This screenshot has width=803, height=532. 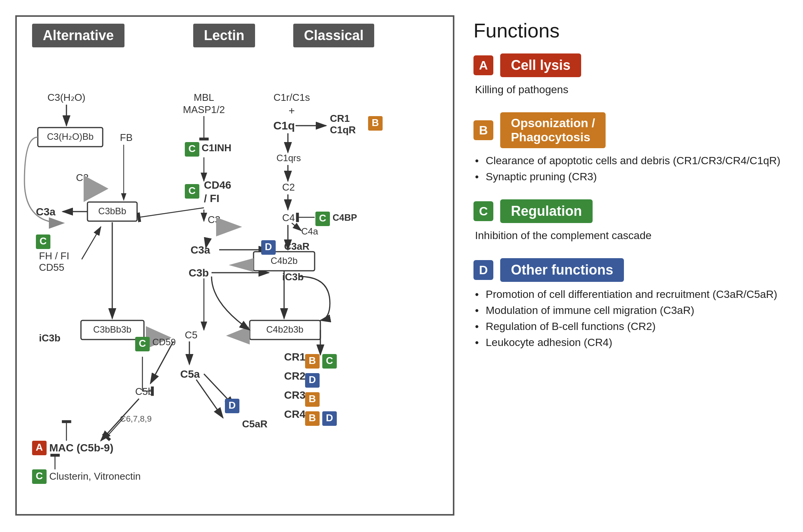 I want to click on svg-text: / FI, so click(x=212, y=199).